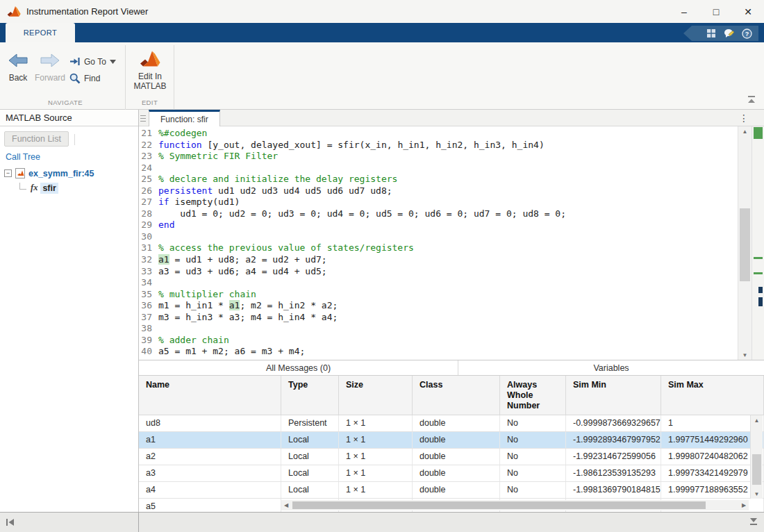 This screenshot has height=532, width=764. Describe the element at coordinates (149, 168) in the screenshot. I see `line-number: 24` at that location.